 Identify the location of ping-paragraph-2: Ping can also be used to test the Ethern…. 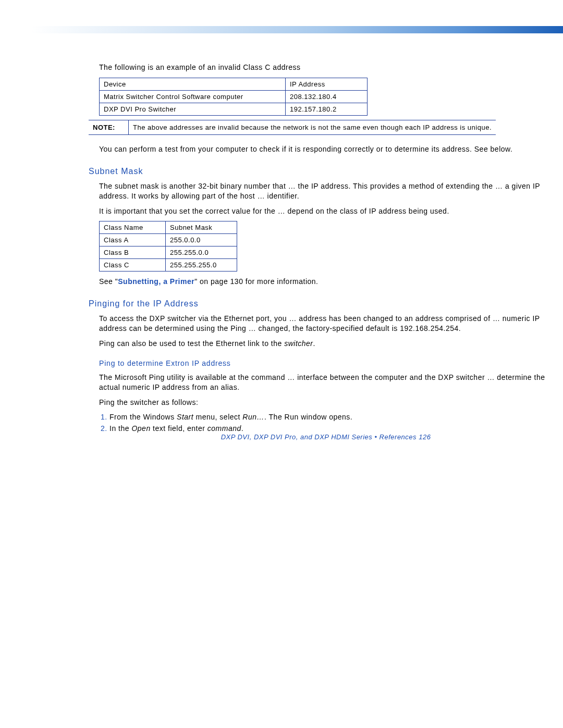
(331, 344).